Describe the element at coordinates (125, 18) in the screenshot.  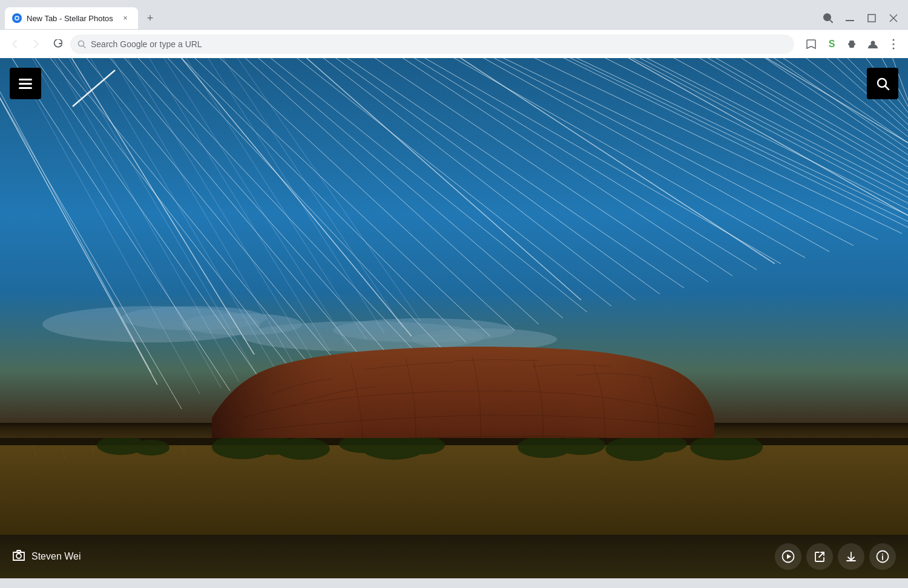
I see `tab-close-button: ×` at that location.